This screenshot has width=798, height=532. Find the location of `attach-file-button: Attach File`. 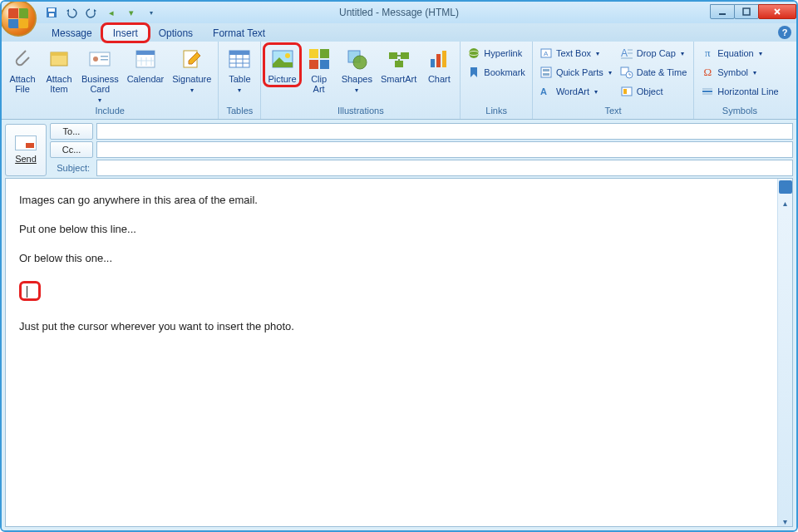

attach-file-button: Attach File is located at coordinates (22, 70).